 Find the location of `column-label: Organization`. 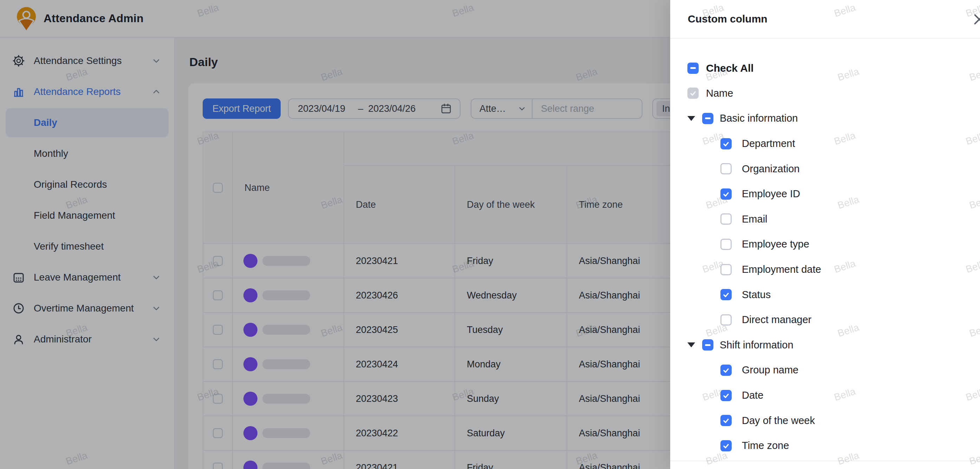

column-label: Organization is located at coordinates (771, 169).